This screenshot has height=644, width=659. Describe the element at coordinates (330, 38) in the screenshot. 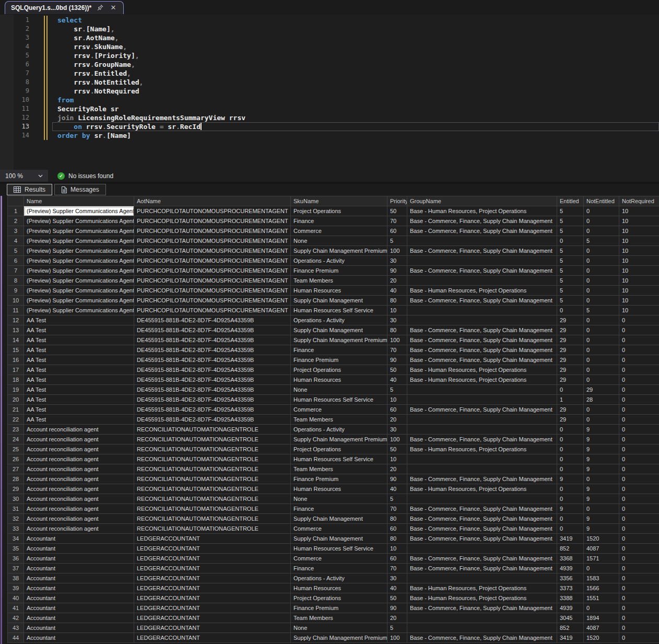

I see `code-line: sr.AotName,` at that location.